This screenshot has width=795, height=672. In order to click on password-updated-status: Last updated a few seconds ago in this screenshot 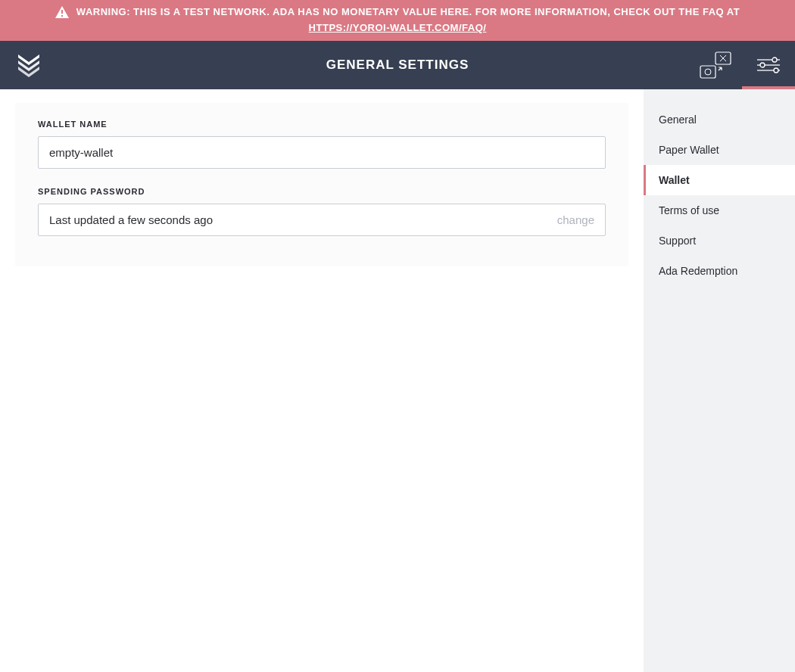, I will do `click(131, 219)`.